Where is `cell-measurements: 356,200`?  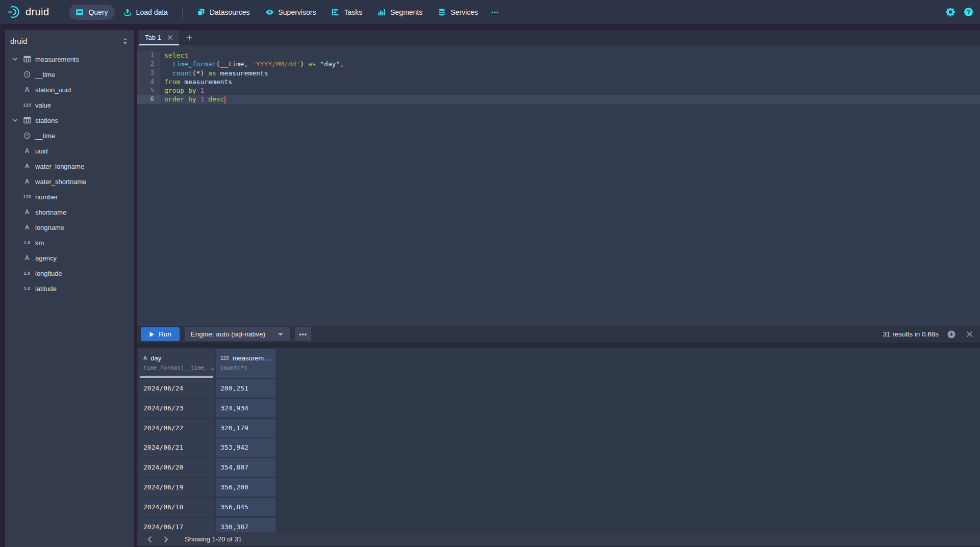 cell-measurements: 356,200 is located at coordinates (246, 487).